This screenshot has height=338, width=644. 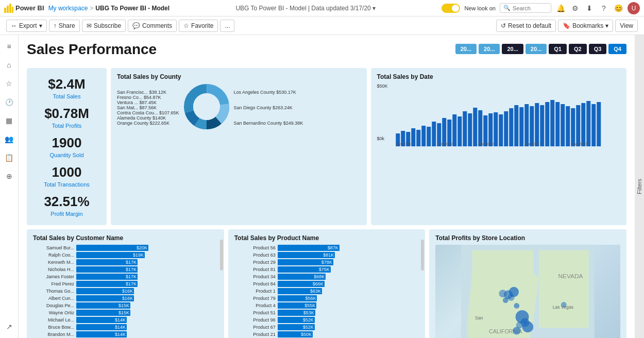 I want to click on sidebar-item-favorites: ☆, so click(x=9, y=83).